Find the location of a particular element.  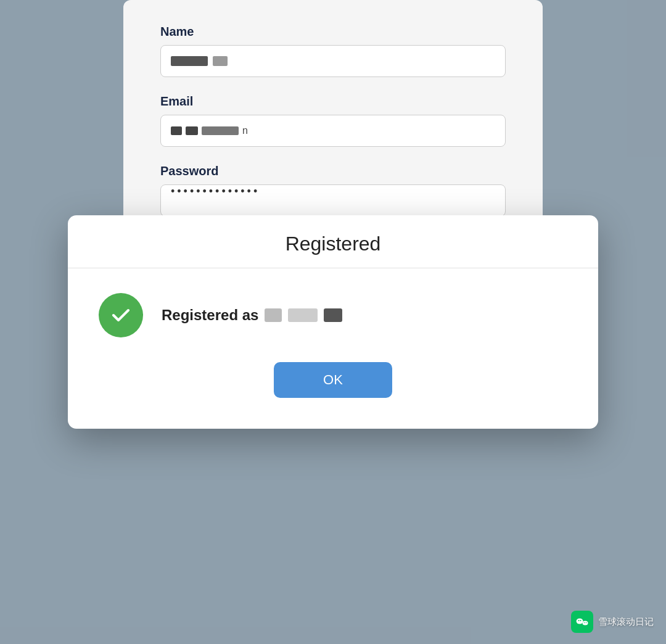

watermark: 雪球滚动日记 is located at coordinates (612, 622).